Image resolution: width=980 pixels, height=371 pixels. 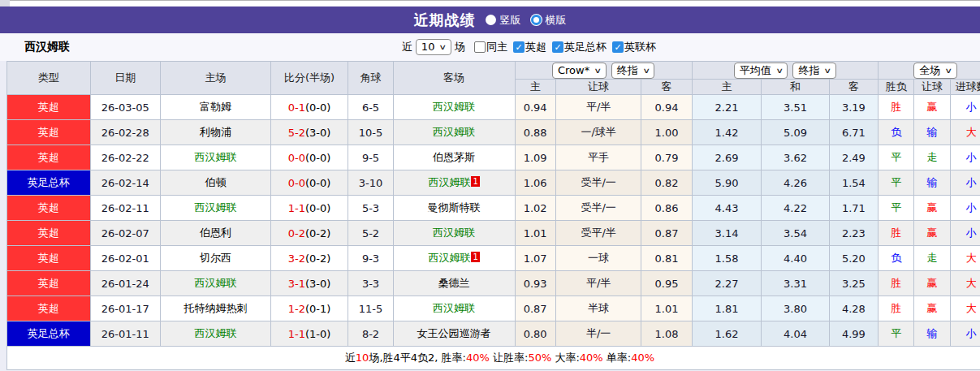 I want to click on result-wdl-value: 平, so click(x=896, y=182).